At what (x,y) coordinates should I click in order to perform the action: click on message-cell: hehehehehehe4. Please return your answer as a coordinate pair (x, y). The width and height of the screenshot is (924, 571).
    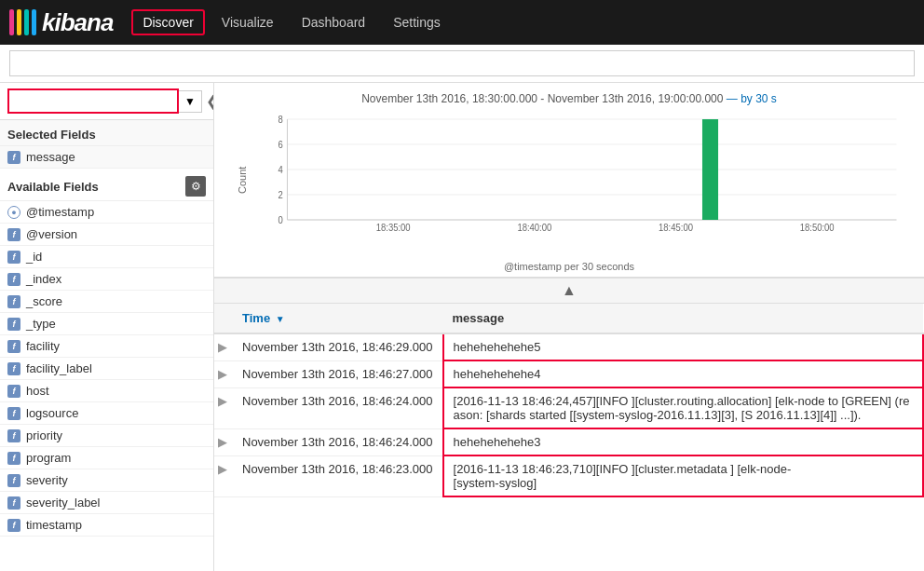
    Looking at the image, I should click on (684, 374).